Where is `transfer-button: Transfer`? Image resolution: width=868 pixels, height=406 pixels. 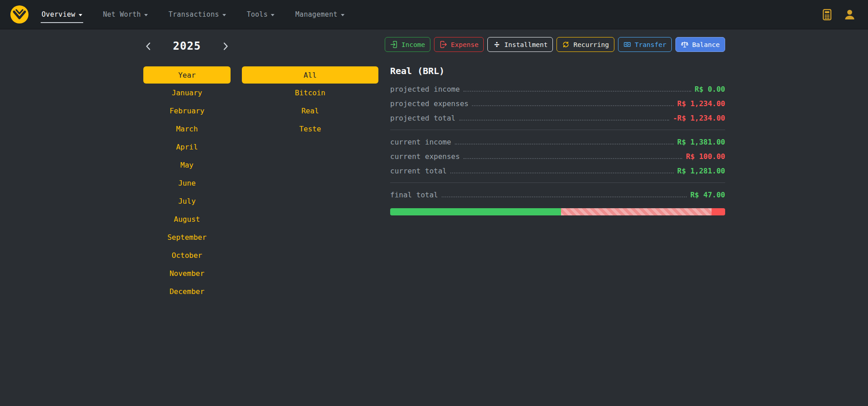
transfer-button: Transfer is located at coordinates (645, 44).